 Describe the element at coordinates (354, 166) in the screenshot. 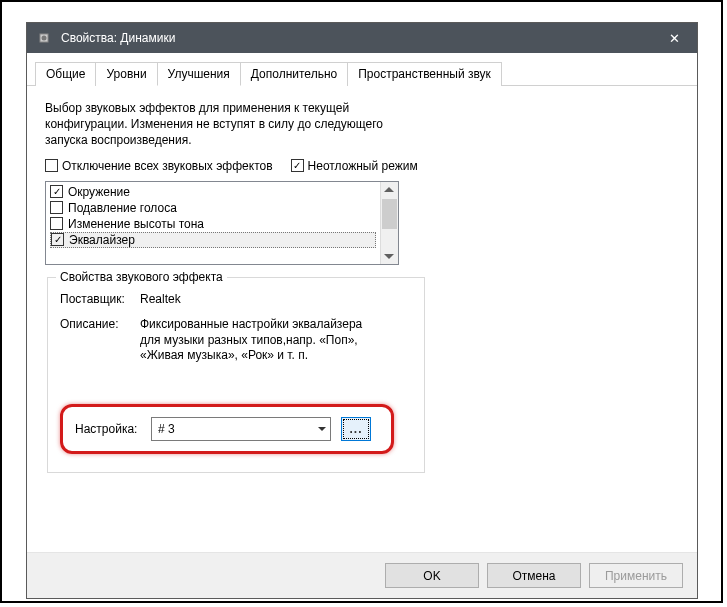

I see `immediate-mode-checkbox: ✓ Неотложный режим` at that location.